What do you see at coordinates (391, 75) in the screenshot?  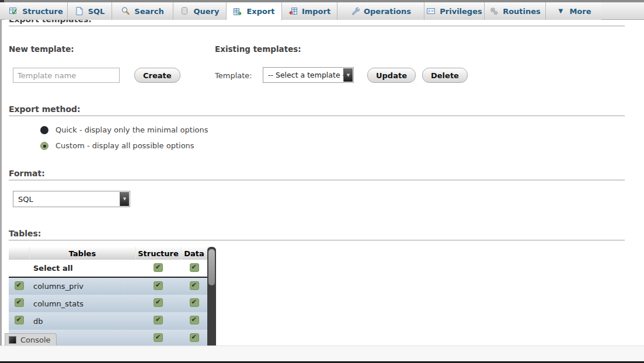 I see `update-button: Update` at bounding box center [391, 75].